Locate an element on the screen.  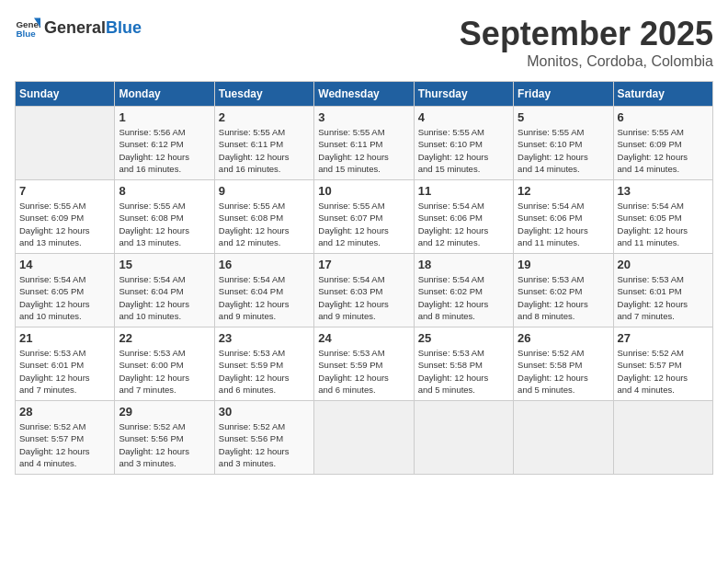
calendar-cell: 21Sunrise: 5:53 AM Sunset: 6:01 PM Dayli… is located at coordinates (65, 364).